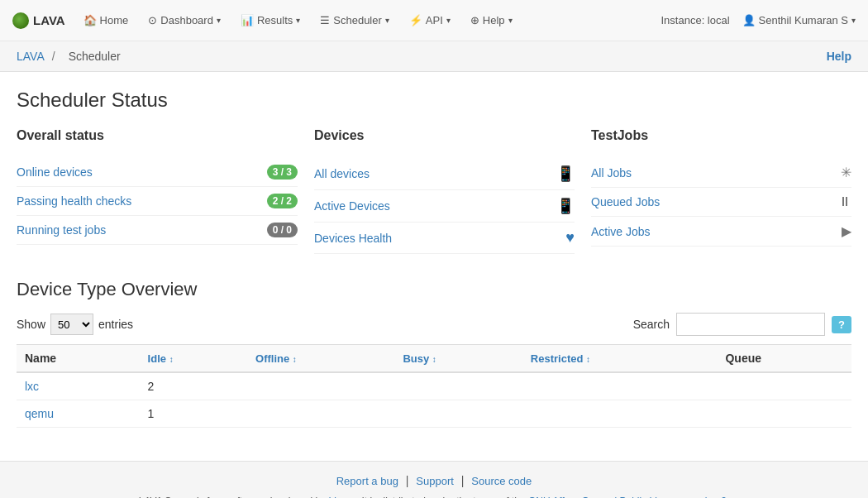  Describe the element at coordinates (78, 414) in the screenshot. I see `row-qemu-name: qemu` at that location.